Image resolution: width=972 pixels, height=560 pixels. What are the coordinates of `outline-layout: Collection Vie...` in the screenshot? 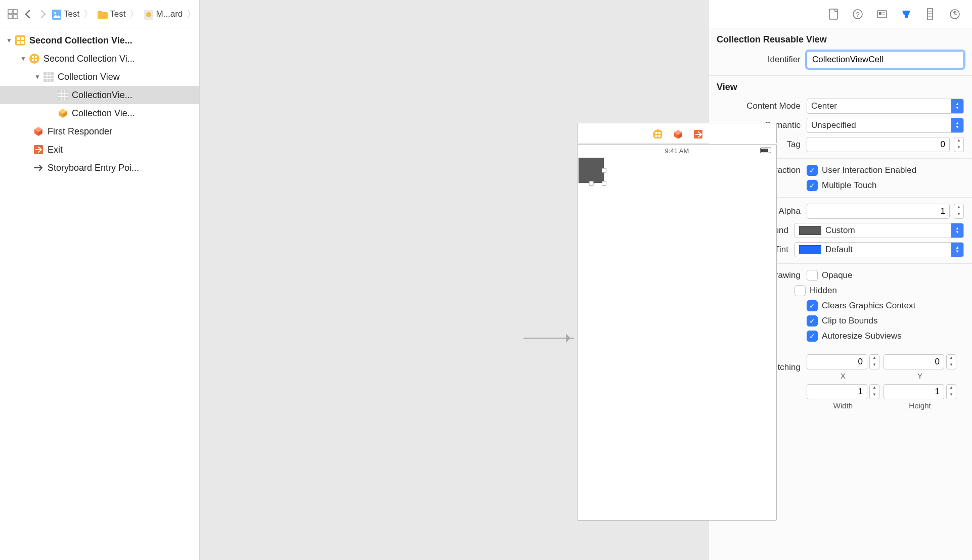 It's located at (100, 113).